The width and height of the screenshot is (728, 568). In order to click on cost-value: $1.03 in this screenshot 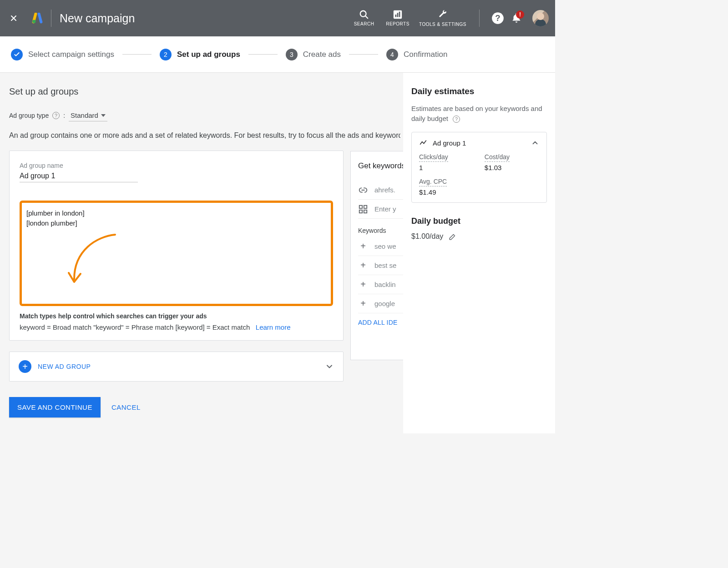, I will do `click(497, 167)`.